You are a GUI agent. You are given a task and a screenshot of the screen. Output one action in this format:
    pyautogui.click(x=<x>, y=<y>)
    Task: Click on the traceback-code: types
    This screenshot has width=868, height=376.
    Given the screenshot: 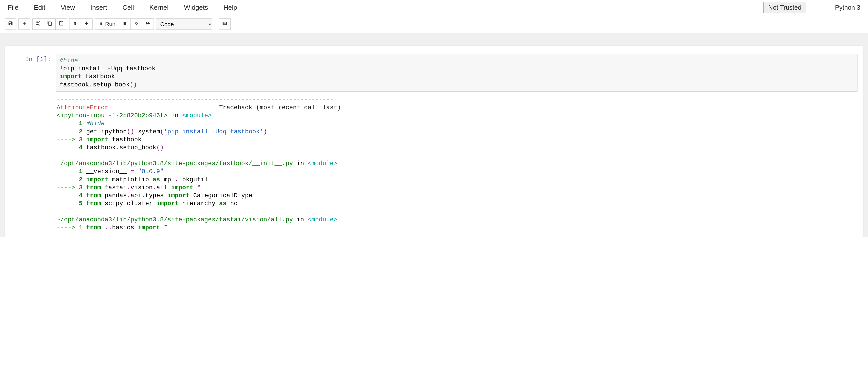 What is the action you would take?
    pyautogui.click(x=156, y=196)
    